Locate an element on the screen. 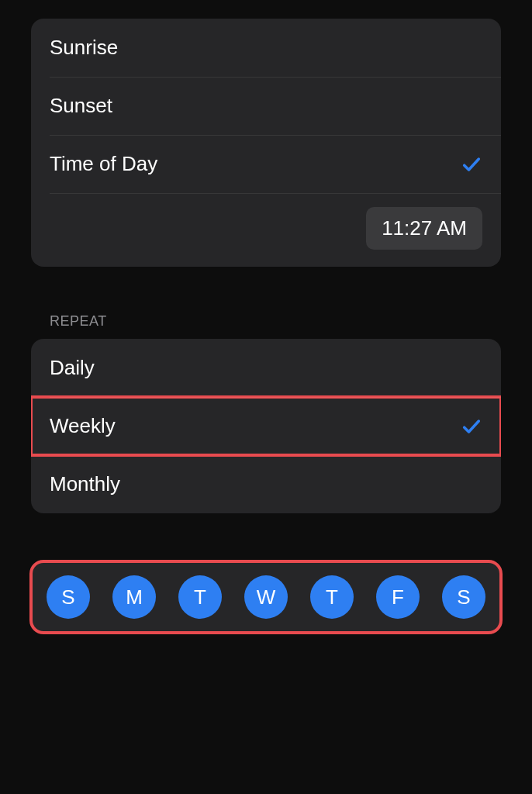 The image size is (532, 794). day-selector-card: S M T W T F S is located at coordinates (266, 597).